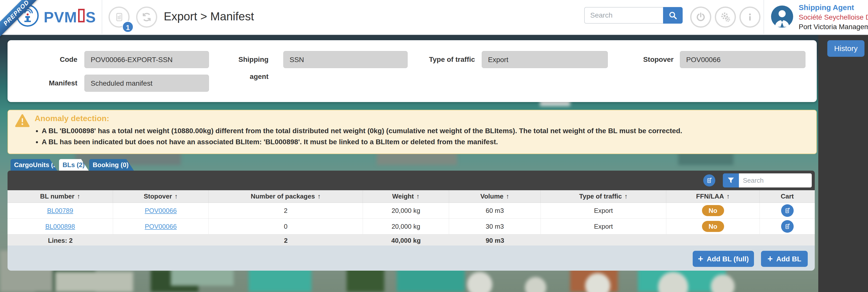  What do you see at coordinates (450, 59) in the screenshot?
I see `traffic-type-label: Type of traffic` at bounding box center [450, 59].